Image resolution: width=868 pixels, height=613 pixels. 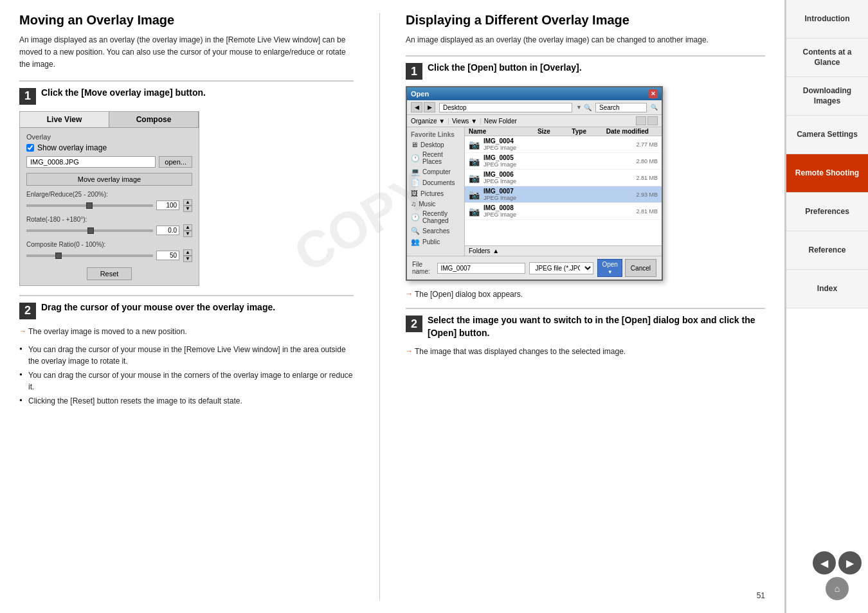 I want to click on next-page-button: ▶, so click(x=850, y=563).